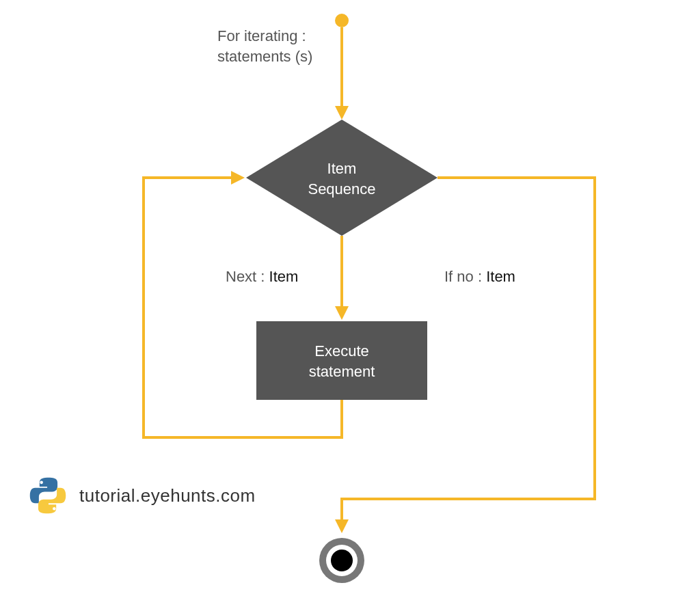 The image size is (700, 596). I want to click on footer-text: tutorial.eyehunts.com, so click(167, 496).